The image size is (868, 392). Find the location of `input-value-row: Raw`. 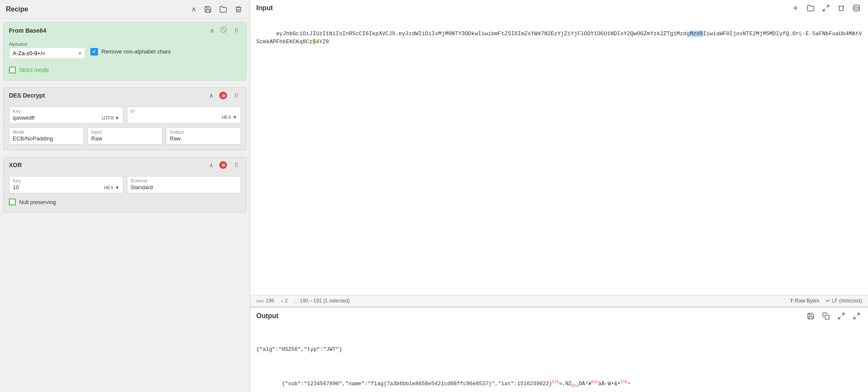

input-value-row: Raw is located at coordinates (125, 138).